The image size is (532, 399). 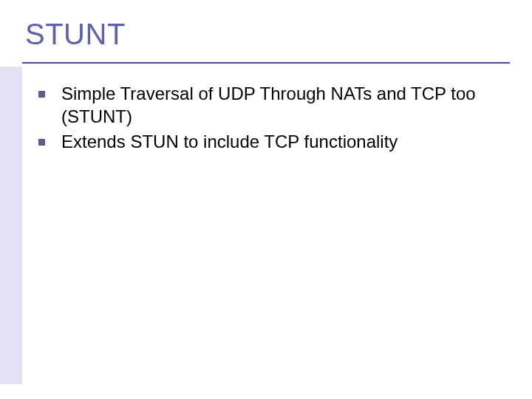 What do you see at coordinates (75, 34) in the screenshot?
I see `slide-title: STUNT` at bounding box center [75, 34].